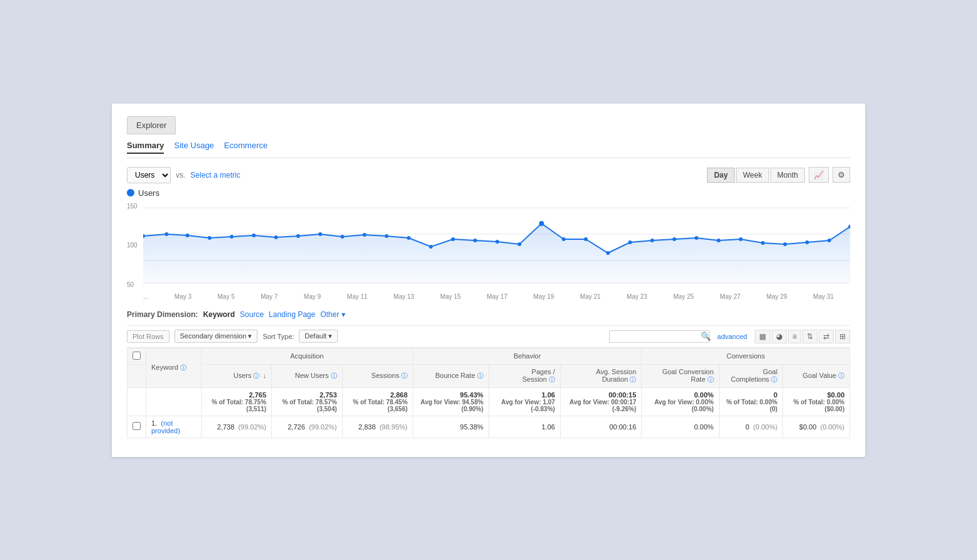 The height and width of the screenshot is (560, 977). I want to click on y-label-50: 50, so click(132, 285).